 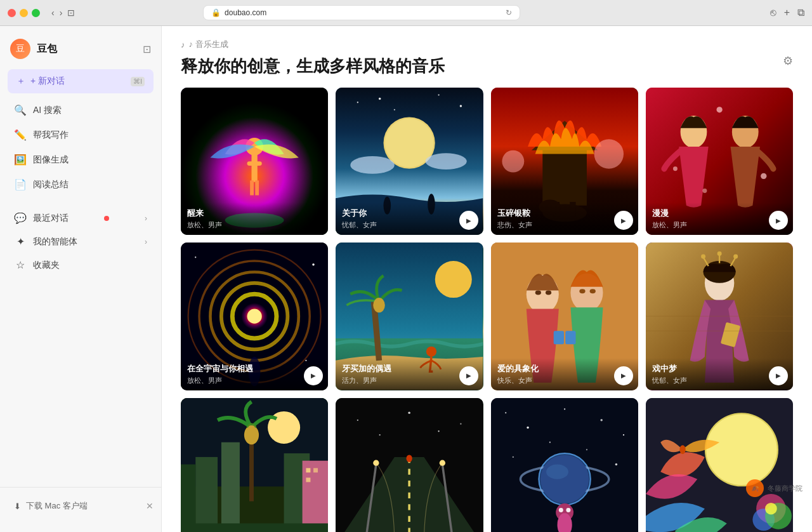 What do you see at coordinates (254, 225) in the screenshot?
I see `card-1-tags: 放松、男声` at bounding box center [254, 225].